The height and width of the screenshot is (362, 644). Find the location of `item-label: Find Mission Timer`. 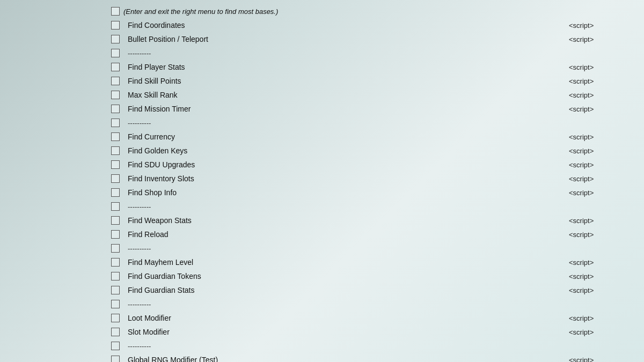

item-label: Find Mission Timer is located at coordinates (346, 109).